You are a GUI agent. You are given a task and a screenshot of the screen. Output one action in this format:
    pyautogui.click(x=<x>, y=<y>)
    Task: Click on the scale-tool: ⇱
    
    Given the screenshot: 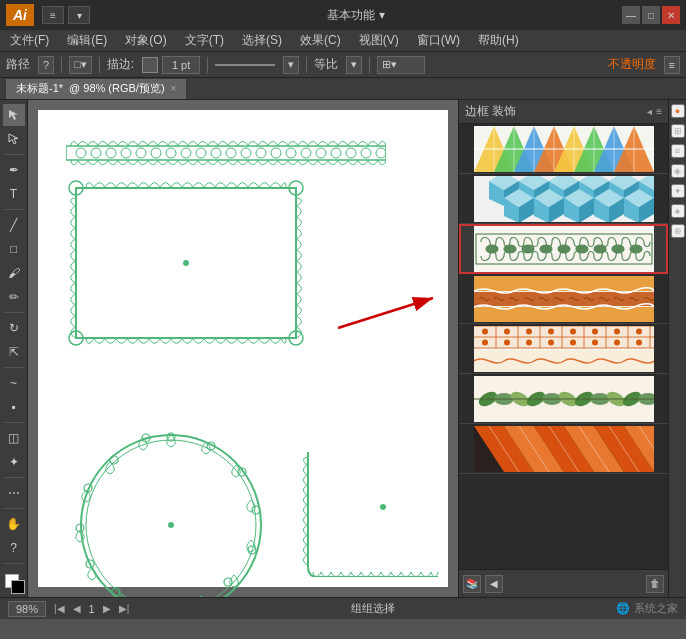 What is the action you would take?
    pyautogui.click(x=14, y=352)
    